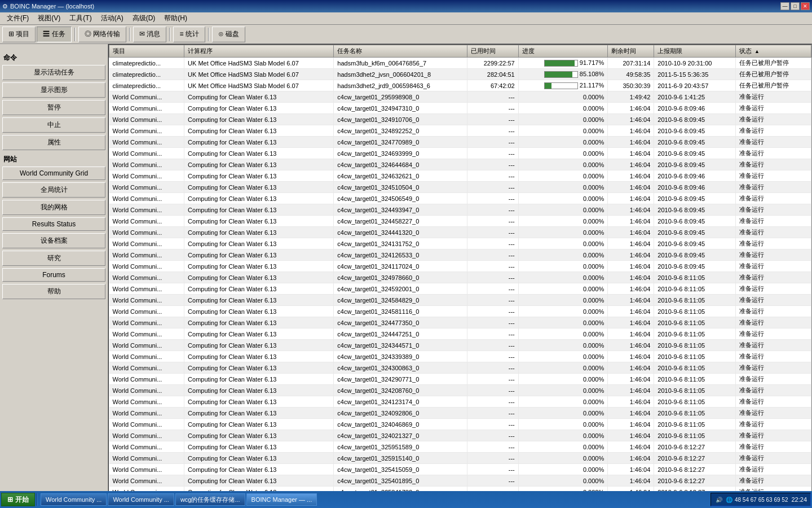 The height and width of the screenshot is (508, 812). Describe the element at coordinates (18, 500) in the screenshot. I see `start-button: ⊞ 开始` at that location.